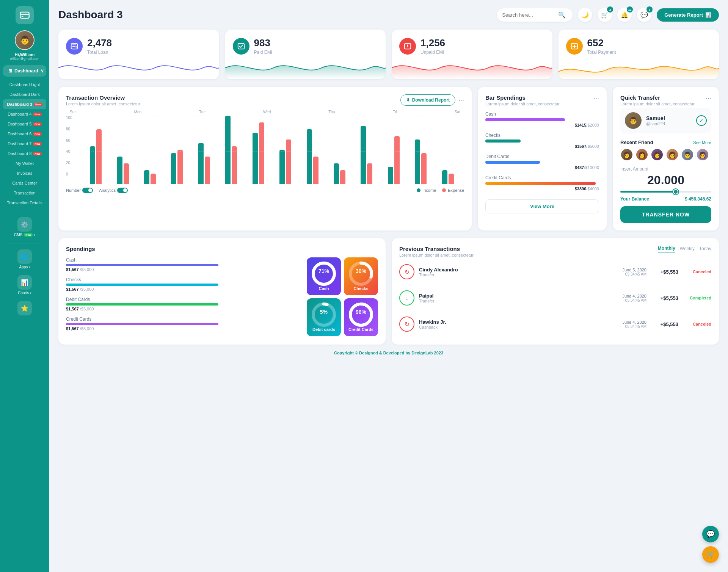 Image resolution: width=728 pixels, height=572 pixels. What do you see at coordinates (687, 249) in the screenshot?
I see `tab-weekly: Weekly` at bounding box center [687, 249].